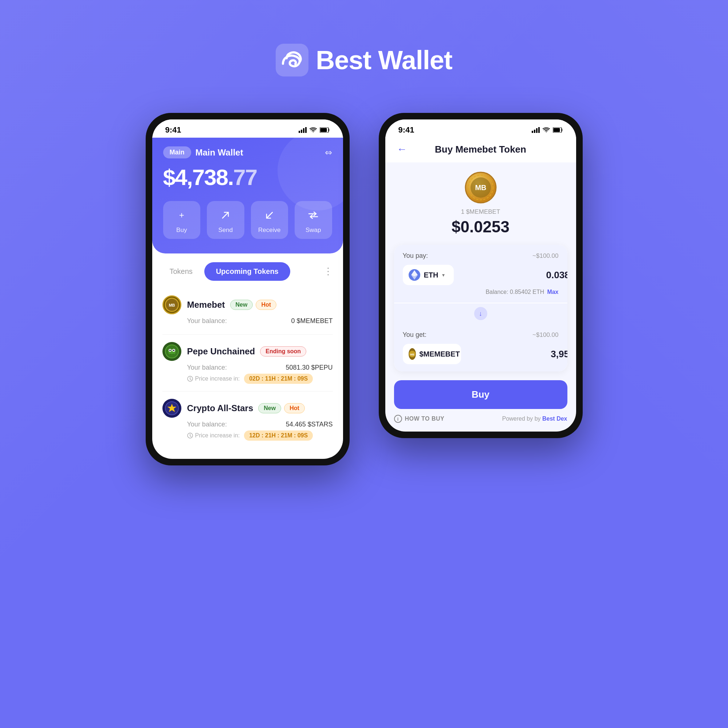 This screenshot has height=728, width=728. Describe the element at coordinates (198, 177) in the screenshot. I see `balance-main: $4,738.` at that location.